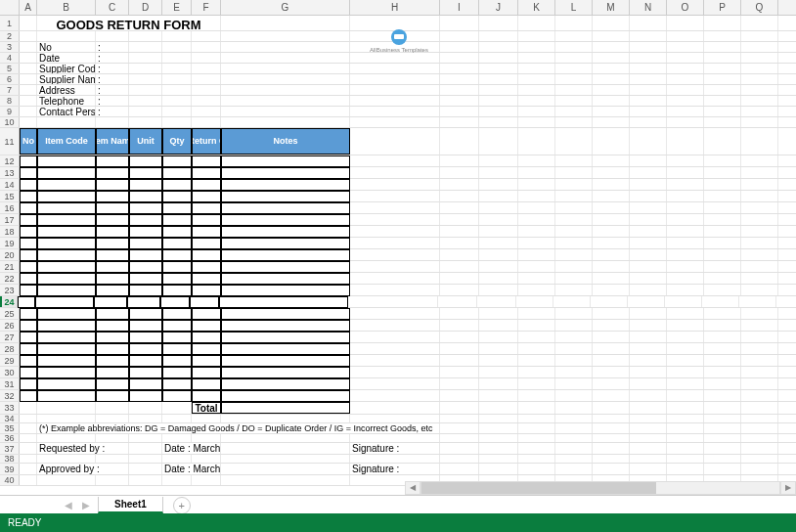  What do you see at coordinates (83, 469) in the screenshot?
I see `footer-label: Approved by :` at bounding box center [83, 469].